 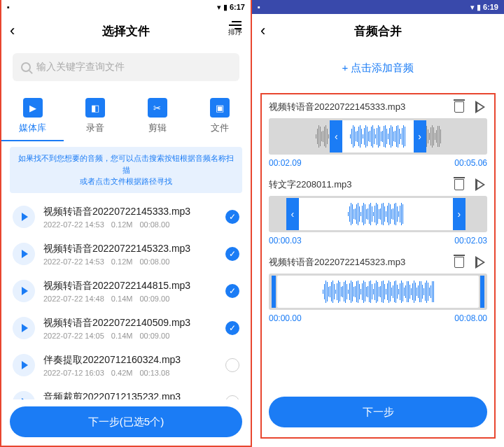 What do you see at coordinates (357, 185) in the screenshot?
I see `clip-name: 转文字2208011.mp3` at bounding box center [357, 185].